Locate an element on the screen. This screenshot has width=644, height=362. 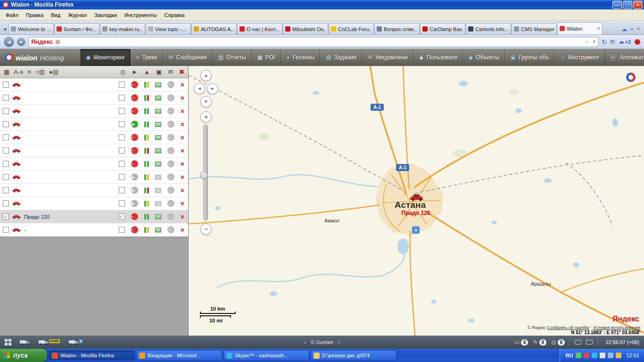
menu-item: Справка is located at coordinates (174, 15).